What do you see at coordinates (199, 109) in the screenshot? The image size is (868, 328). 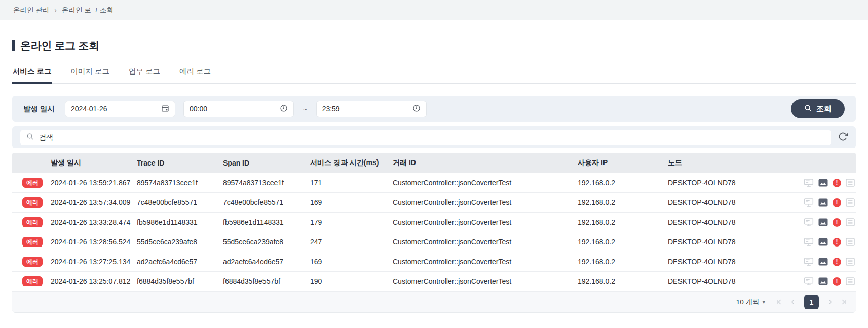 I see `time-from-value: 00:00` at bounding box center [199, 109].